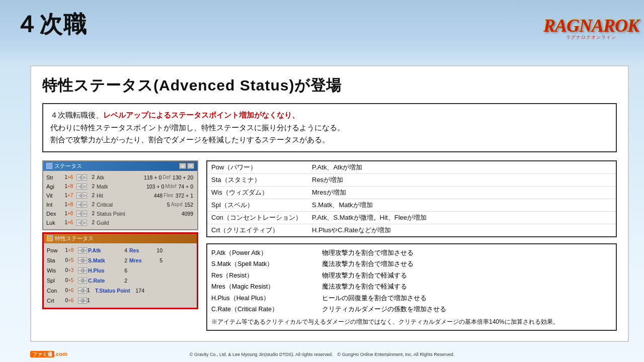  I want to click on minimize-button: ⊖, so click(183, 166).